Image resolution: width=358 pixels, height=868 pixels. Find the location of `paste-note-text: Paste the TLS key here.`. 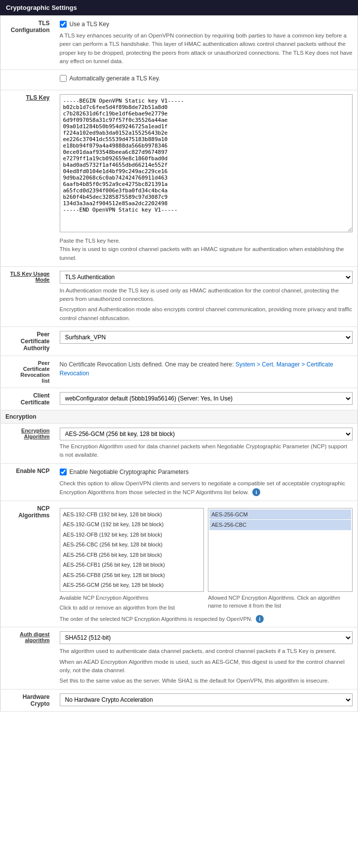

paste-note-text: Paste the TLS key here. is located at coordinates (90, 241).